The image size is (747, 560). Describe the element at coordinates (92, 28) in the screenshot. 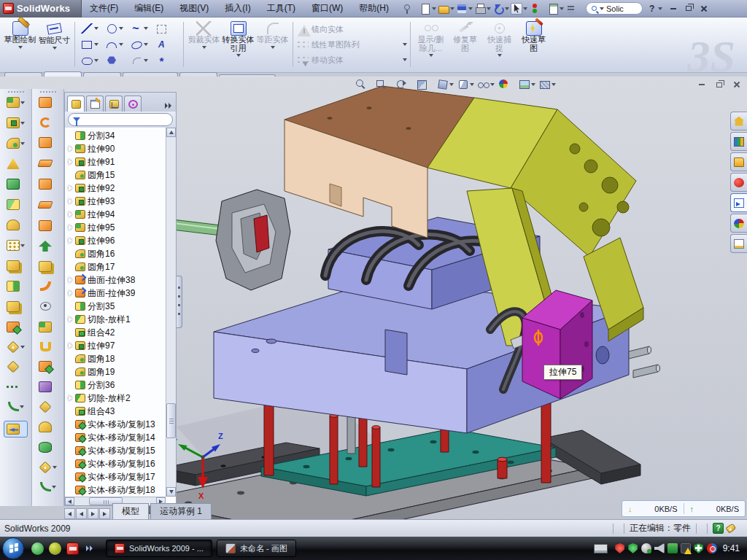

I see `line-icon` at that location.